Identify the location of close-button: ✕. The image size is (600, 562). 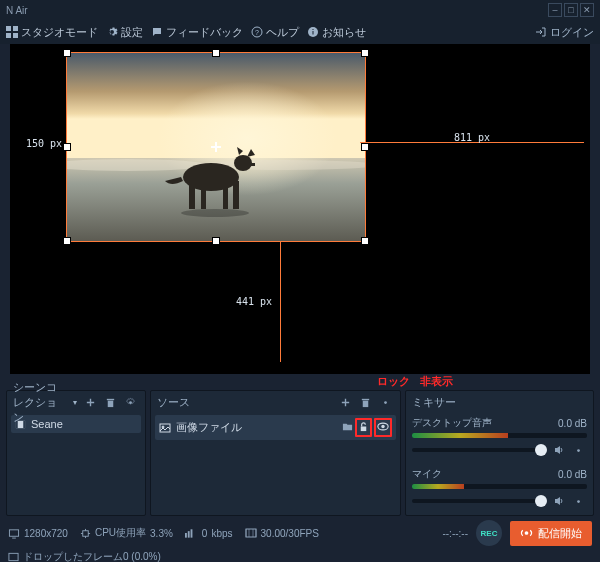
(587, 10).